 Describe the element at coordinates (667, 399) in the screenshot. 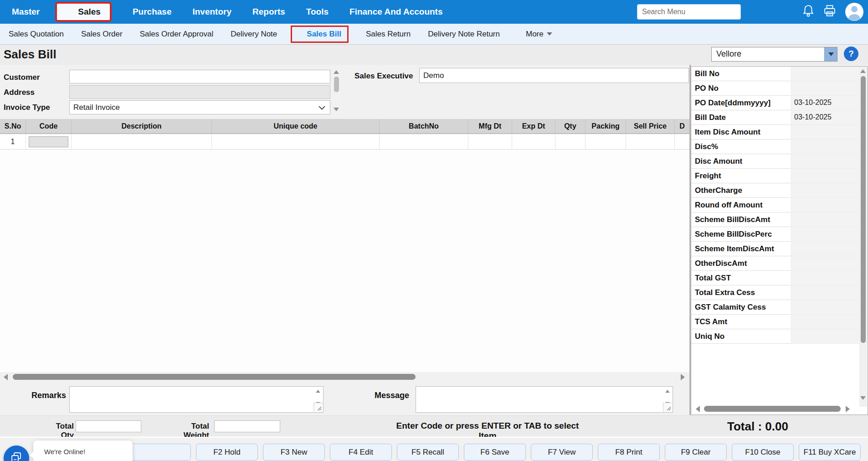

I see `textarea-scroll` at that location.